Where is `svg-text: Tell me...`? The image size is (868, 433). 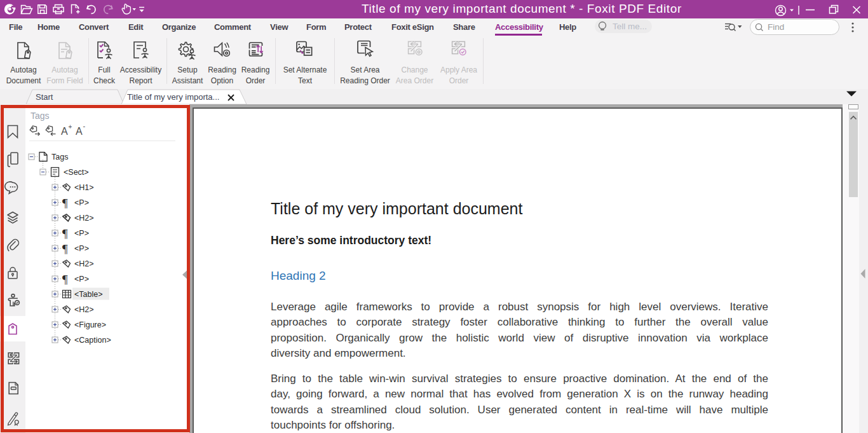
svg-text: Tell me... is located at coordinates (630, 27).